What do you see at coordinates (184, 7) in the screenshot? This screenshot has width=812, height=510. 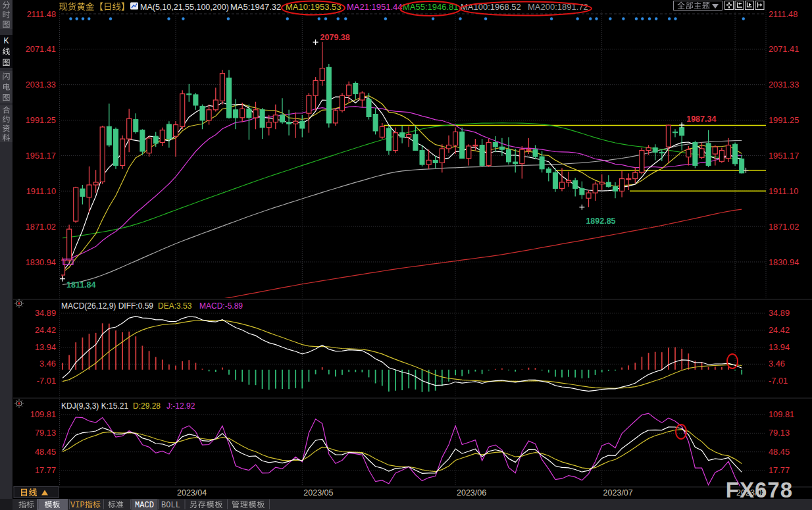 I see `svg-text: MA(5,10,21,55,100,200)` at bounding box center [184, 7].